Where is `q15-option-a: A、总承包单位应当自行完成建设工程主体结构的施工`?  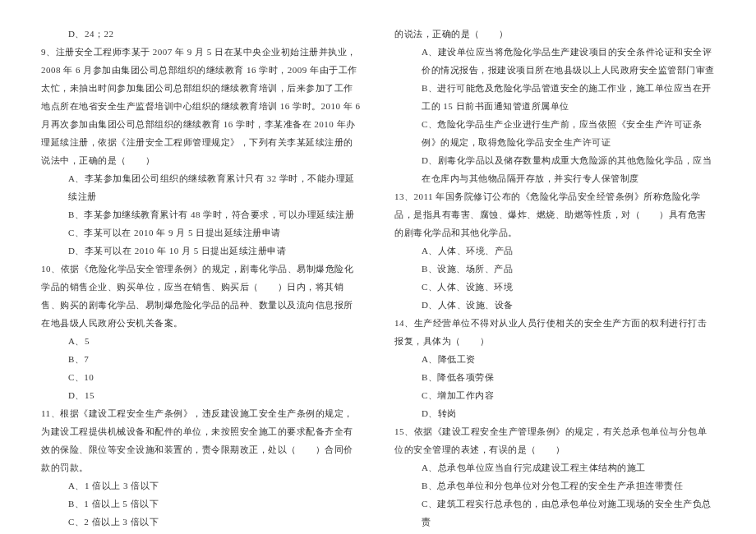 q15-option-a: A、总承包单位应当自行完成建设工程主体结构的施工 is located at coordinates (555, 467).